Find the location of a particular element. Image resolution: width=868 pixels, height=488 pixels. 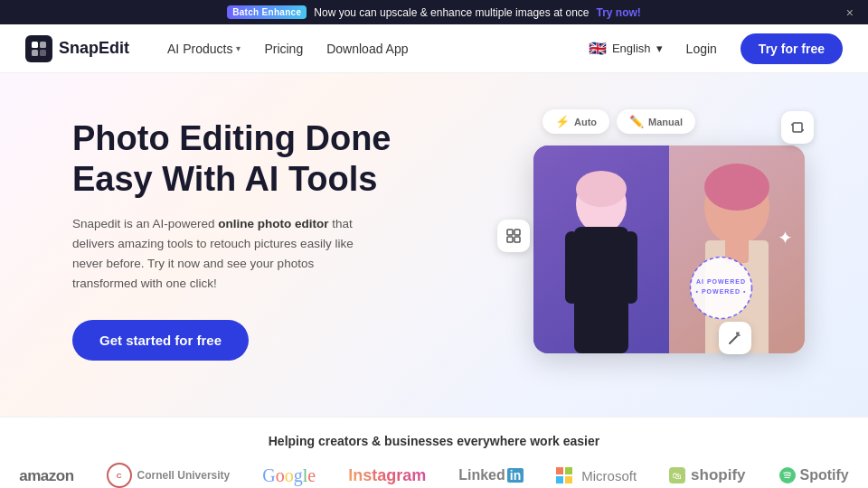

logos-row: amazon C Cornell University Google Insta… is located at coordinates (434, 475).